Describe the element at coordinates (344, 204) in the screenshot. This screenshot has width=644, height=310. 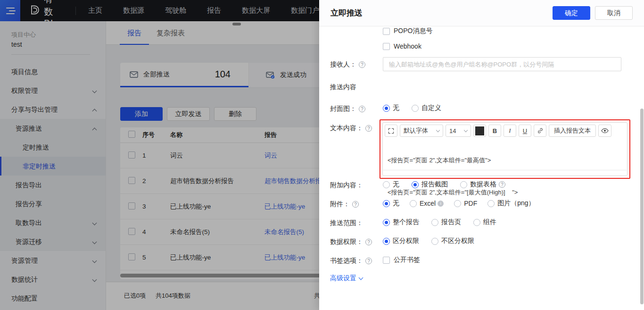
I see `attachment-label: 附件：?` at that location.